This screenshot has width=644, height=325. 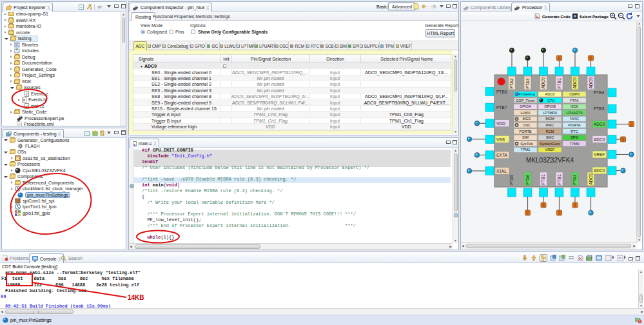 What do you see at coordinates (550, 125) in the screenshot?
I see `svg-text: PMC` at bounding box center [550, 125].